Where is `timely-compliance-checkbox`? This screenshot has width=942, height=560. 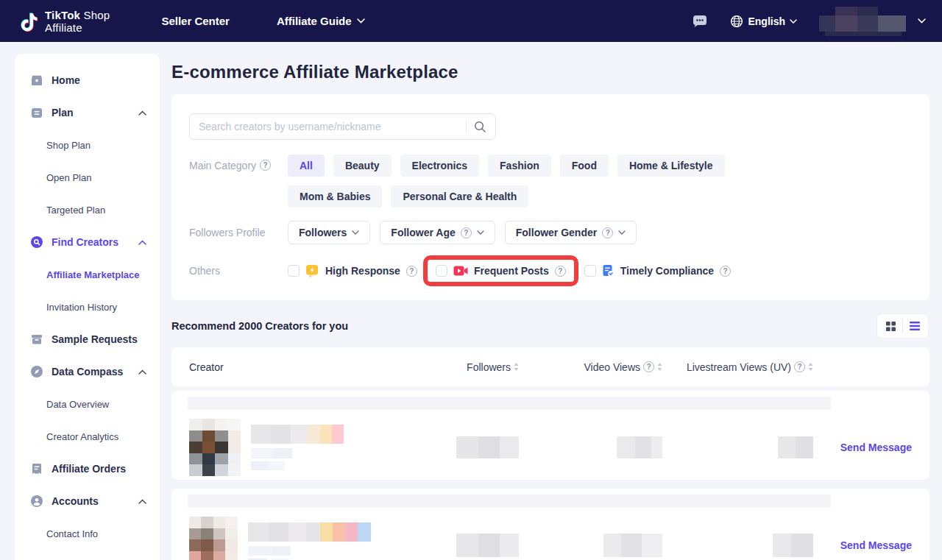 timely-compliance-checkbox is located at coordinates (590, 271).